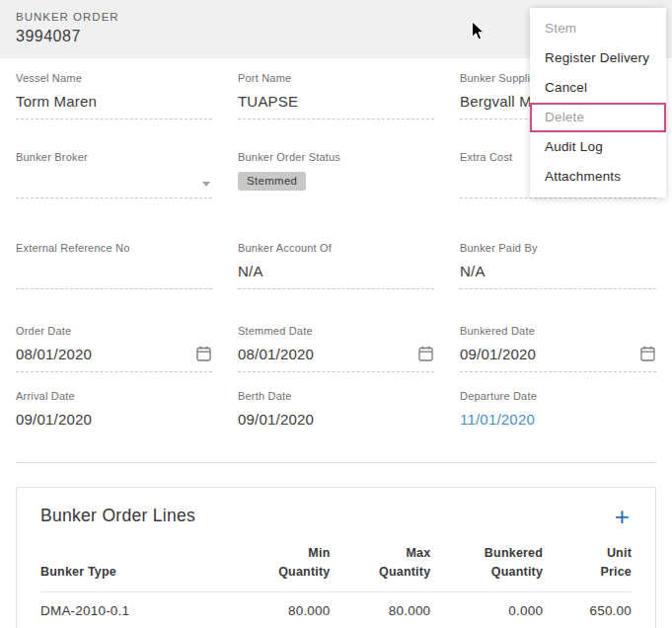 The width and height of the screenshot is (672, 628). Describe the element at coordinates (336, 157) in the screenshot. I see `bunker-order-status-label: Bunker Order Status` at that location.